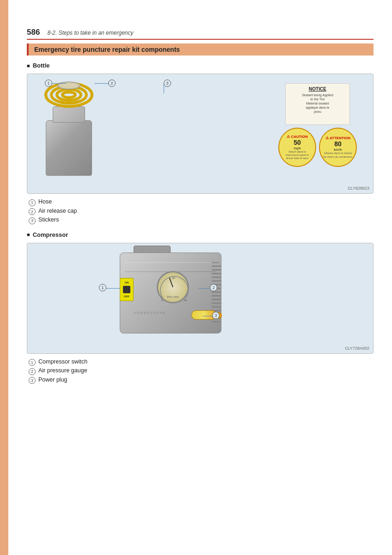 This screenshot has height=555, width=392. Describe the element at coordinates (201, 220) in the screenshot. I see `bottle-label-3: 3 Stickers` at that location.